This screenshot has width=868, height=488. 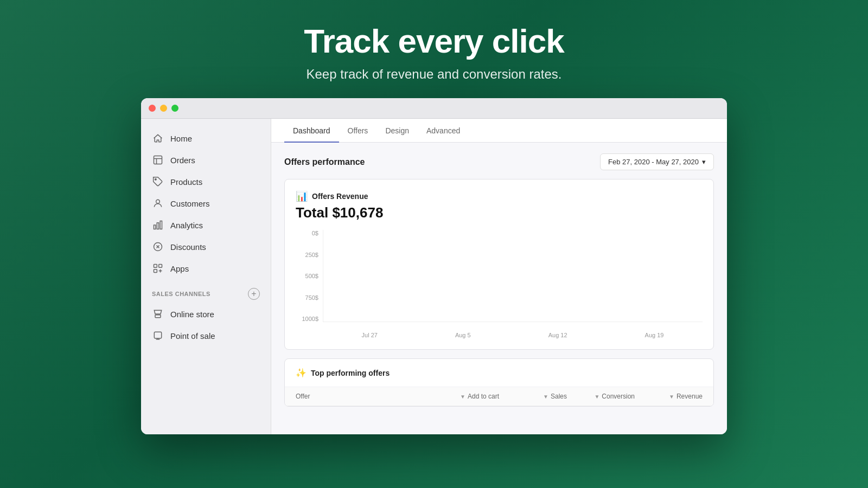 What do you see at coordinates (324, 162) in the screenshot?
I see `section-title: Offers performance` at bounding box center [324, 162].